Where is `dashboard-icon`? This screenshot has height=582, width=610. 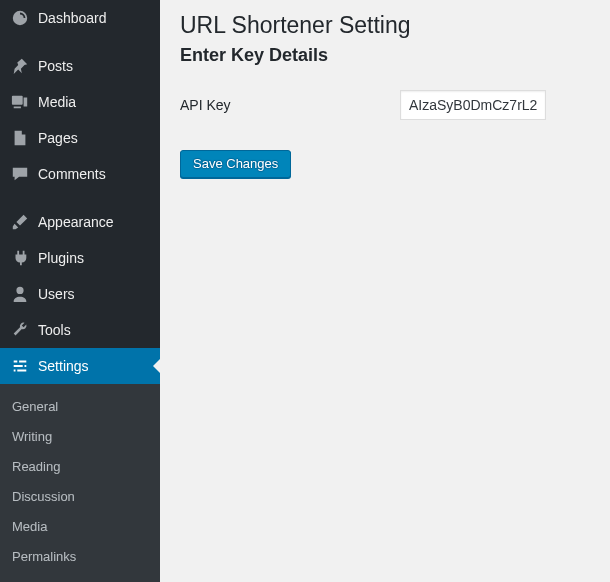 dashboard-icon is located at coordinates (20, 18).